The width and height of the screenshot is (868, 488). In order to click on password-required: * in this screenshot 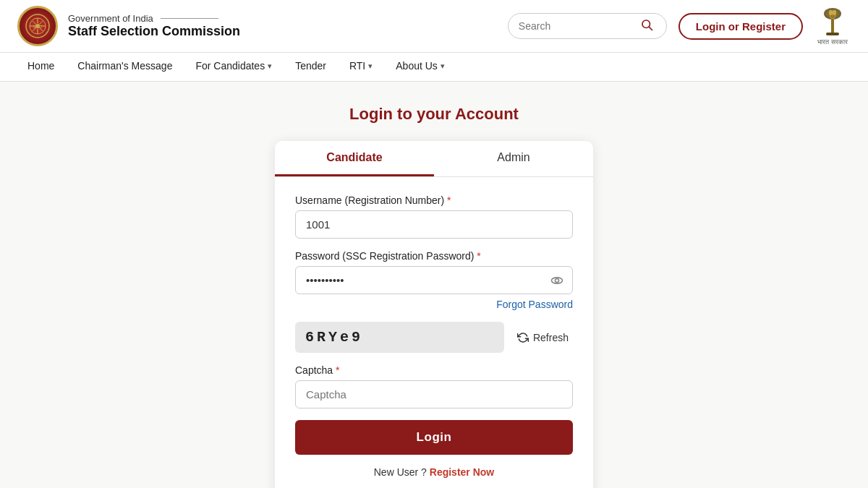, I will do `click(479, 256)`.